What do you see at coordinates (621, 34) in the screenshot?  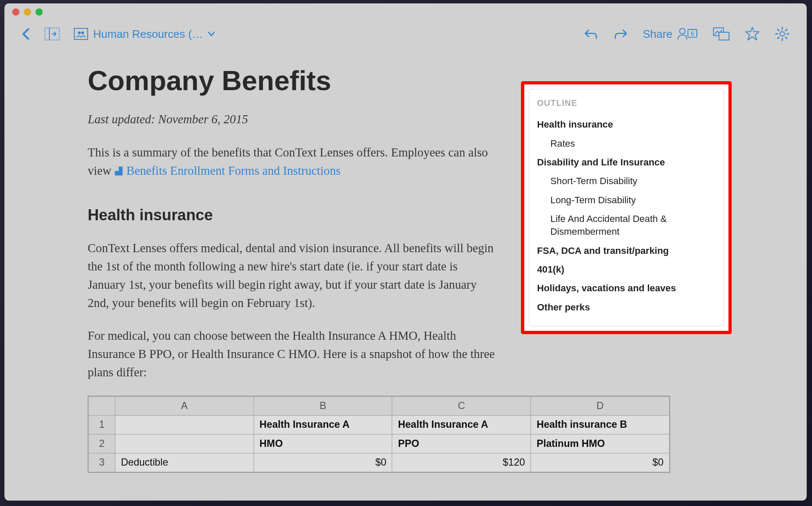 I see `redo-button` at bounding box center [621, 34].